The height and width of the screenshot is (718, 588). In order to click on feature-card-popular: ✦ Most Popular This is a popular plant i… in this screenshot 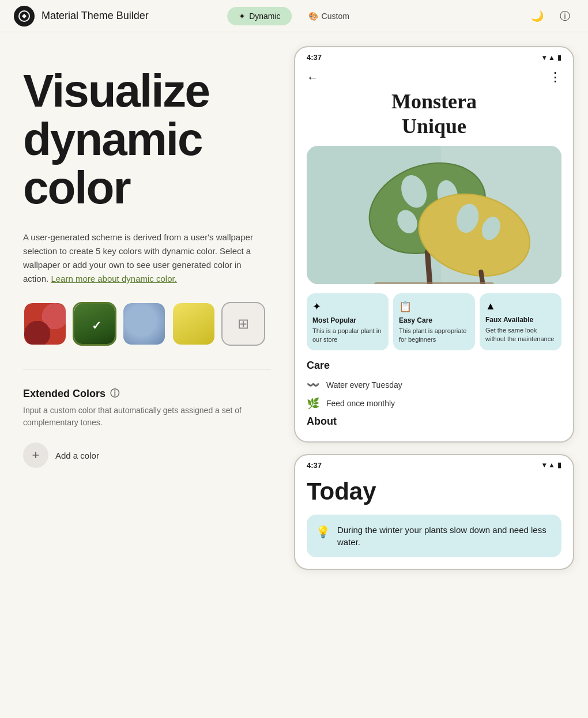, I will do `click(348, 322)`.